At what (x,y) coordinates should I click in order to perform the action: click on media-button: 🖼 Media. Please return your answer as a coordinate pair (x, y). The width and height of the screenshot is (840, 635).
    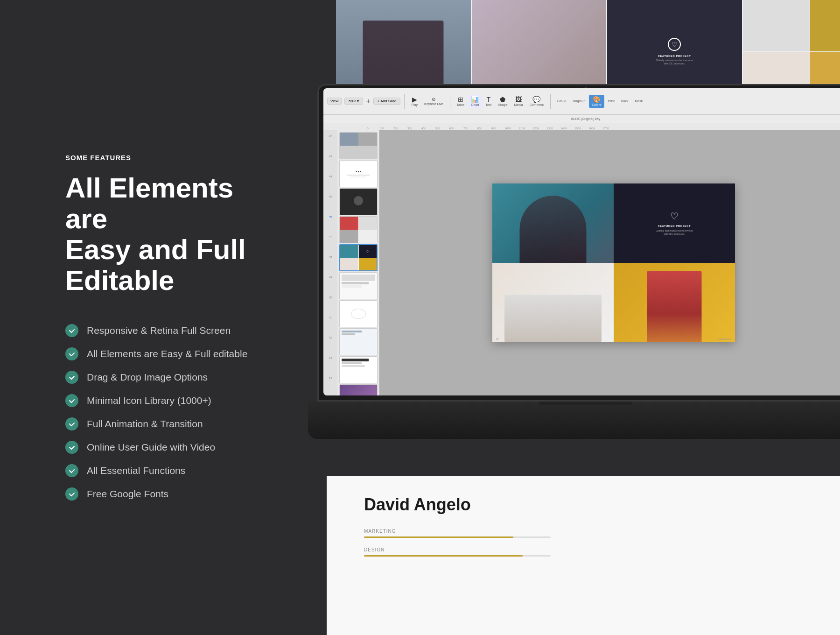
    Looking at the image, I should click on (519, 101).